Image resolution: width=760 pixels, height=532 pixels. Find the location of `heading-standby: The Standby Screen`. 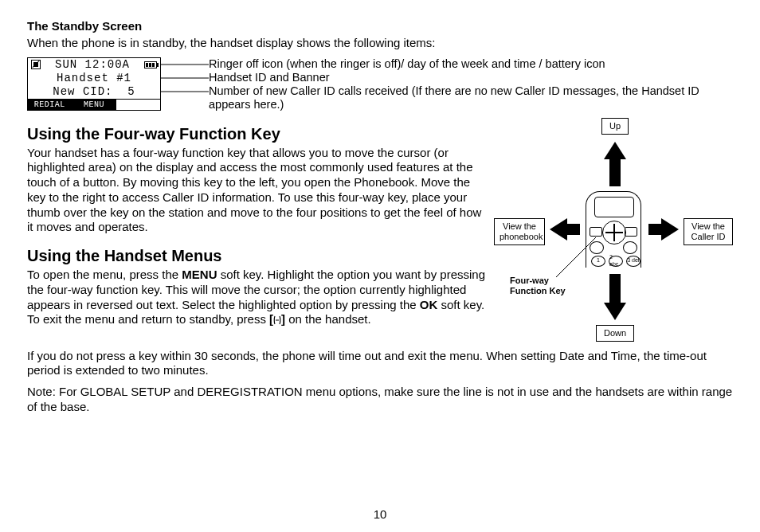

heading-standby: The Standby Screen is located at coordinates (380, 27).